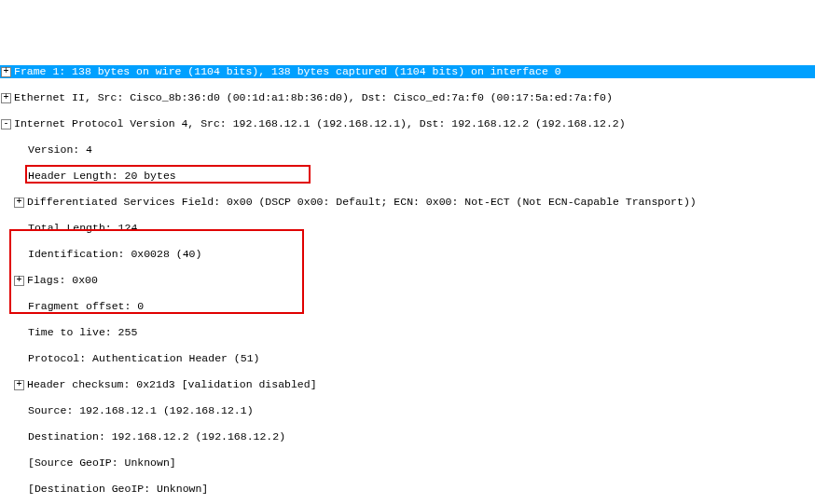  Describe the element at coordinates (6, 125) in the screenshot. I see `collapse-icon: -` at that location.